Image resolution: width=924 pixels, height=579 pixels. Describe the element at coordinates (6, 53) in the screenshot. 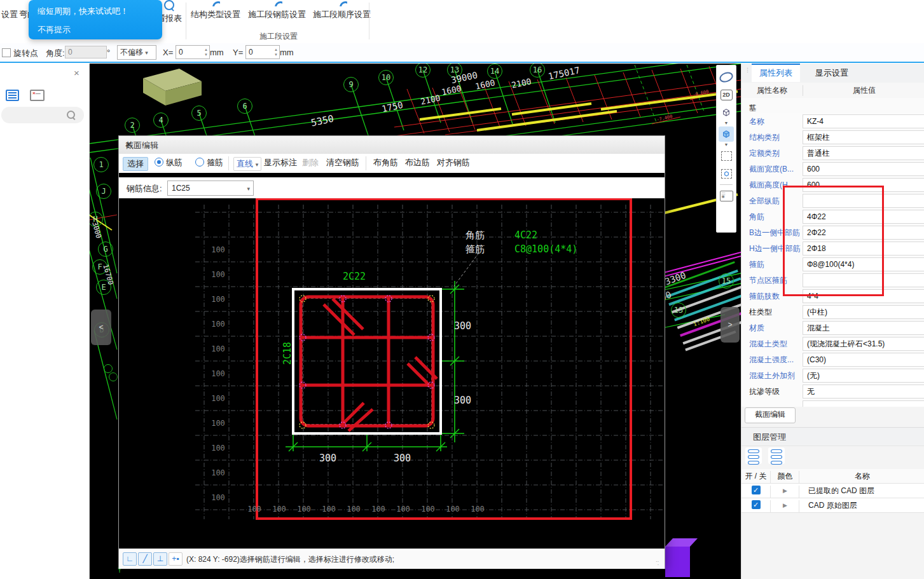

I see `rotate-point-checkbox` at that location.